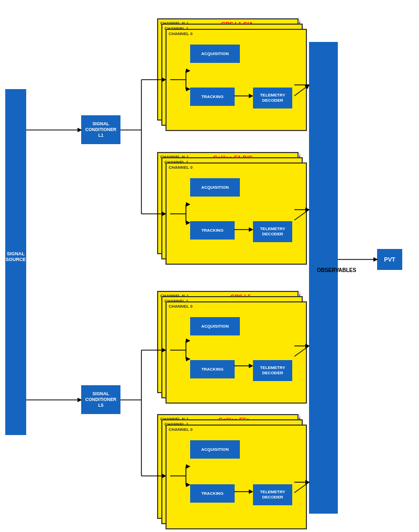 This screenshot has width=419, height=532. Describe the element at coordinates (215, 188) in the screenshot. I see `galileo-e1-acquisition: ACQUISITION` at that location.